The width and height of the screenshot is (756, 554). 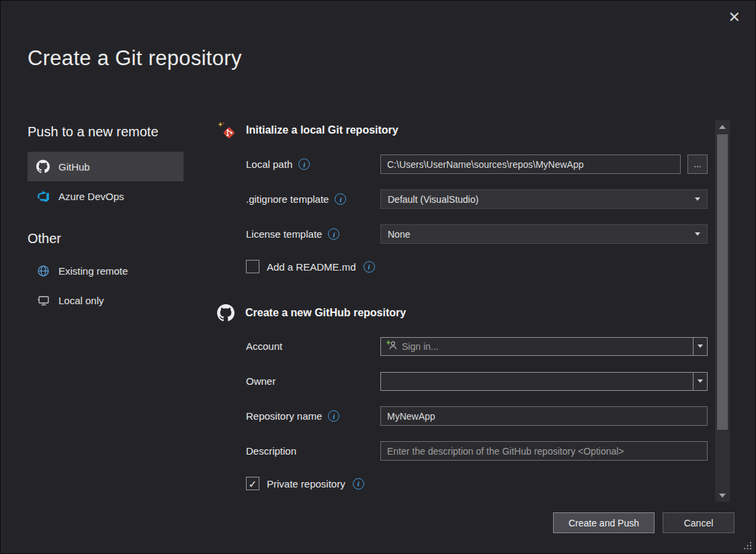 What do you see at coordinates (477, 199) in the screenshot?
I see `gitignore-row: .gitignore template i Default (VisualStu…` at bounding box center [477, 199].